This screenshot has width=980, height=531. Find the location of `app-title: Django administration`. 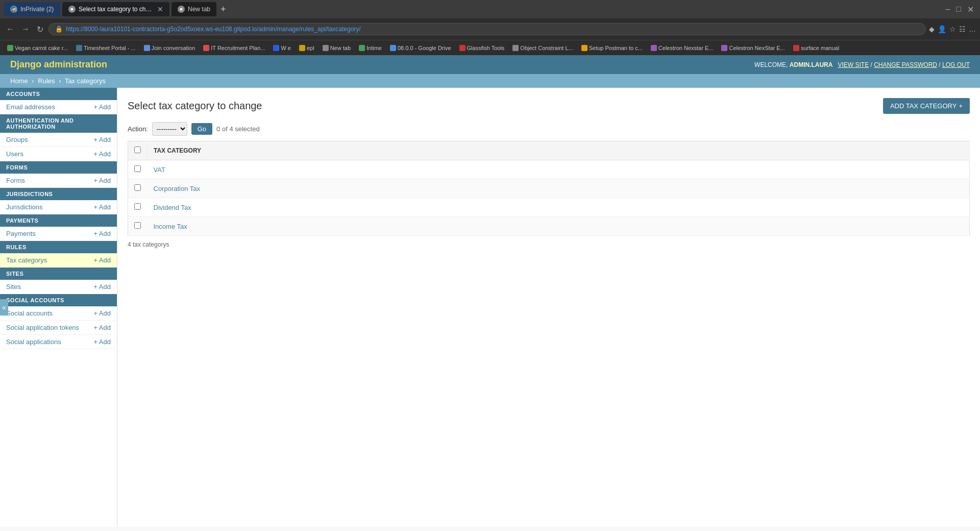

app-title: Django administration is located at coordinates (59, 64).